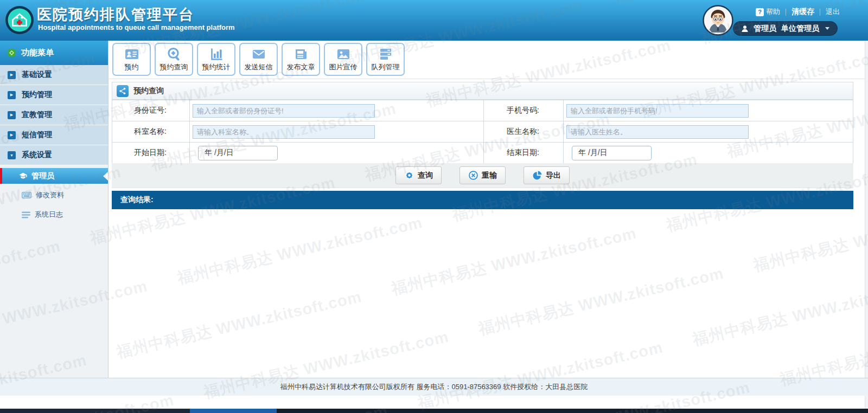  I want to click on pie-chart-icon, so click(537, 176).